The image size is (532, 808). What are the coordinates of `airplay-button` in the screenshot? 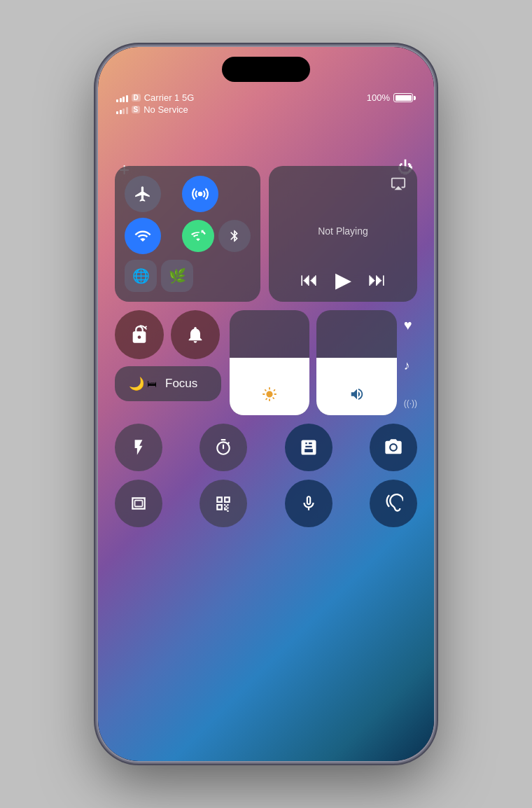 It's located at (398, 185).